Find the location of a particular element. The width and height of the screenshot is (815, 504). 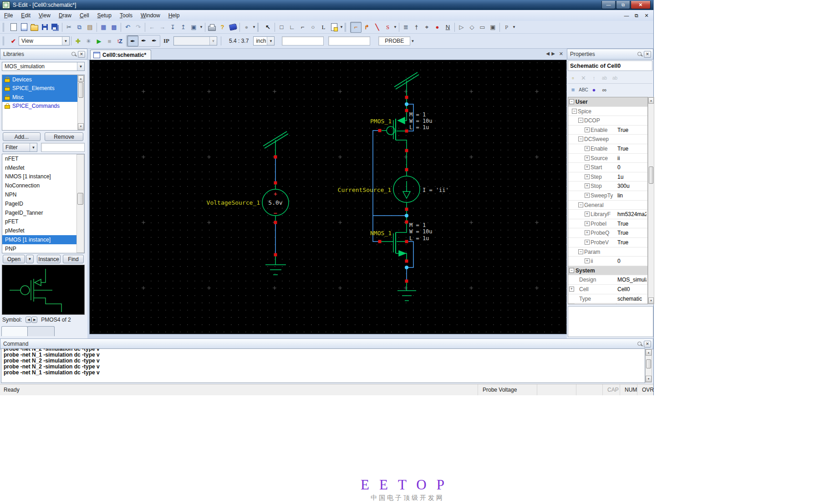

property-row-probev: +ProbeVTrue is located at coordinates (608, 243).